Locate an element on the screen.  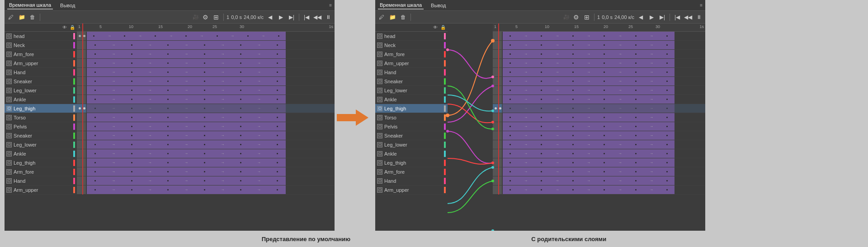
right-track-armfore2: ⬡Arm_fore is located at coordinates (411, 172).